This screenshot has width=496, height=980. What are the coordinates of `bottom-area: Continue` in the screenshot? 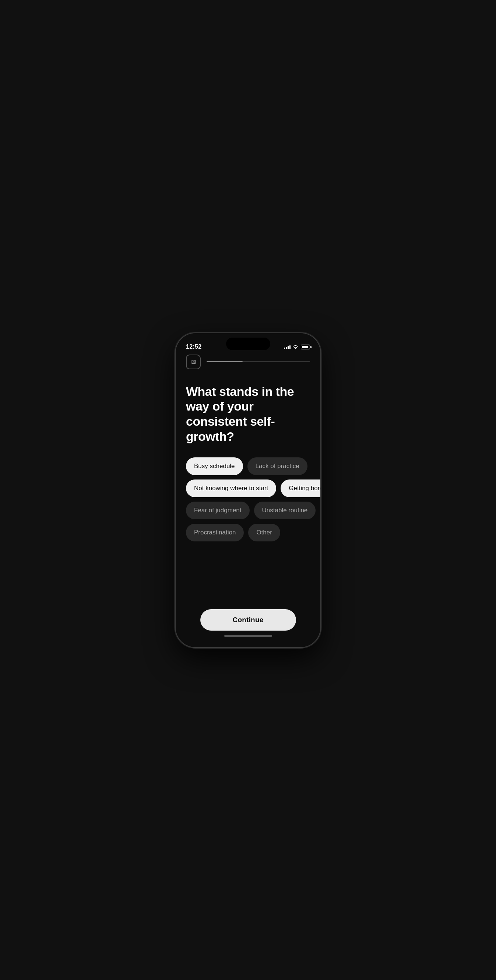 It's located at (248, 625).